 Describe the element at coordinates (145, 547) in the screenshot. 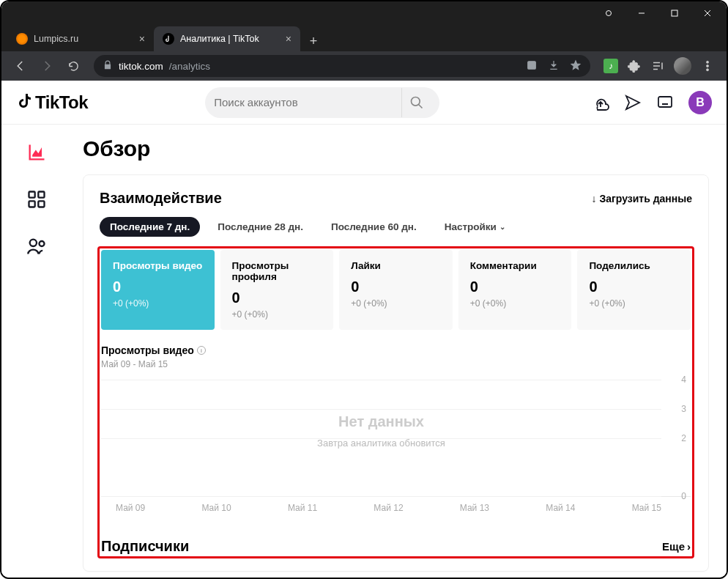

I see `subscribers-title: Подписчики` at that location.